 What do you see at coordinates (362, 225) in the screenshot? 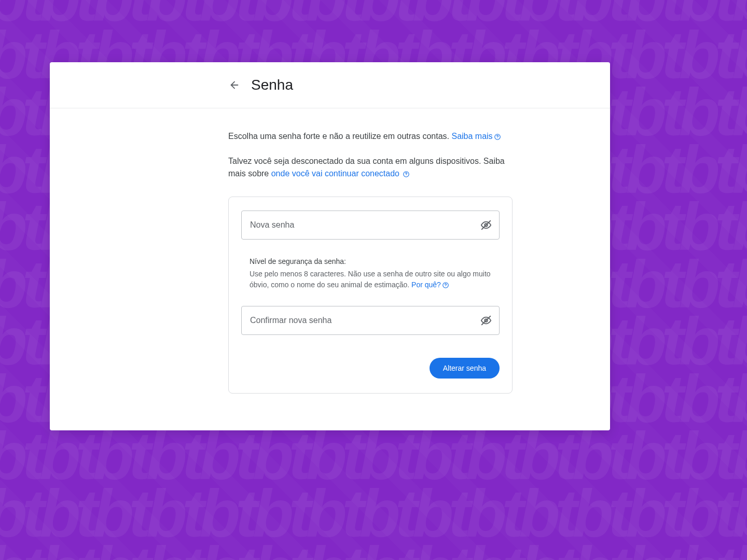
I see `new-password-input` at bounding box center [362, 225].